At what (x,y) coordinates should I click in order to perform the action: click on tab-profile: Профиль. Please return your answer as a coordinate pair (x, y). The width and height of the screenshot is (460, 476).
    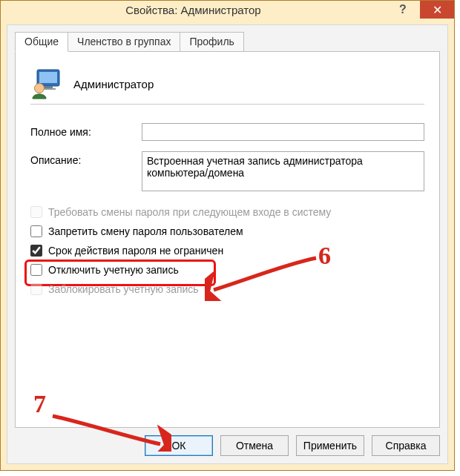
    Looking at the image, I should click on (211, 42).